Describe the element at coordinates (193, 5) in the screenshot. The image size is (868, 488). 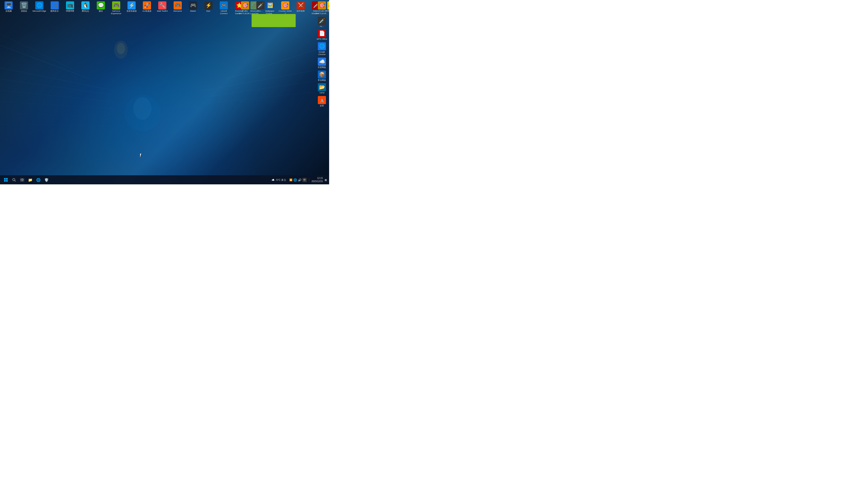
I see `icon-img-steam: 🎮` at that location.